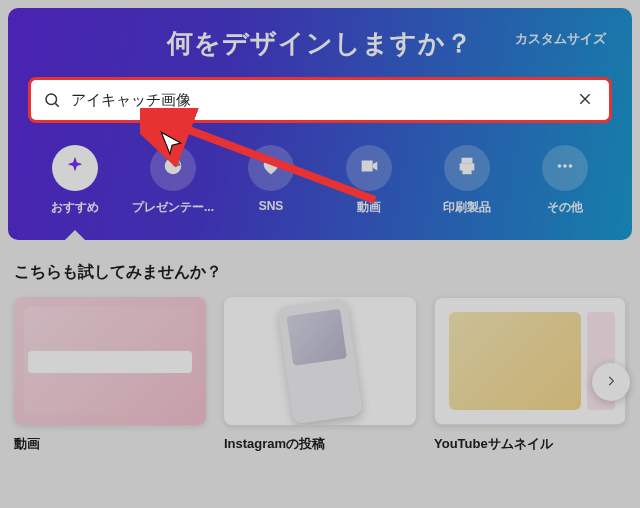 The image size is (640, 508). What do you see at coordinates (110, 444) in the screenshot?
I see `suggestion-label: 動画` at bounding box center [110, 444].